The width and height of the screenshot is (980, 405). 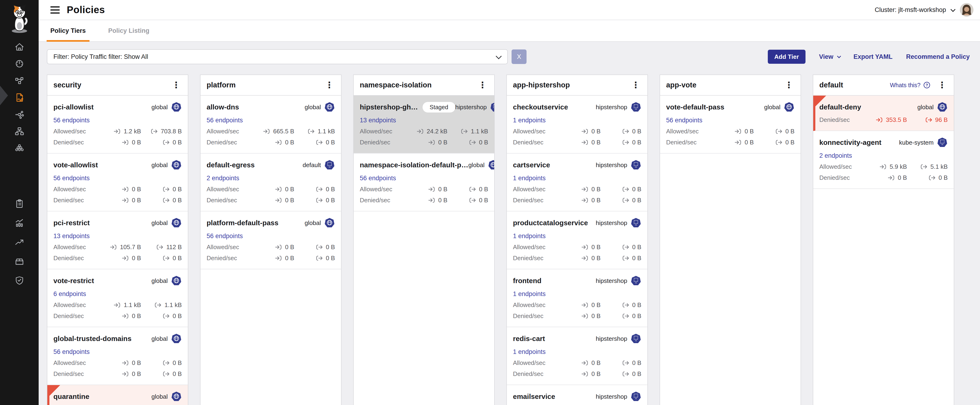 What do you see at coordinates (910, 85) in the screenshot?
I see `whats-this-link: Whats this??` at bounding box center [910, 85].